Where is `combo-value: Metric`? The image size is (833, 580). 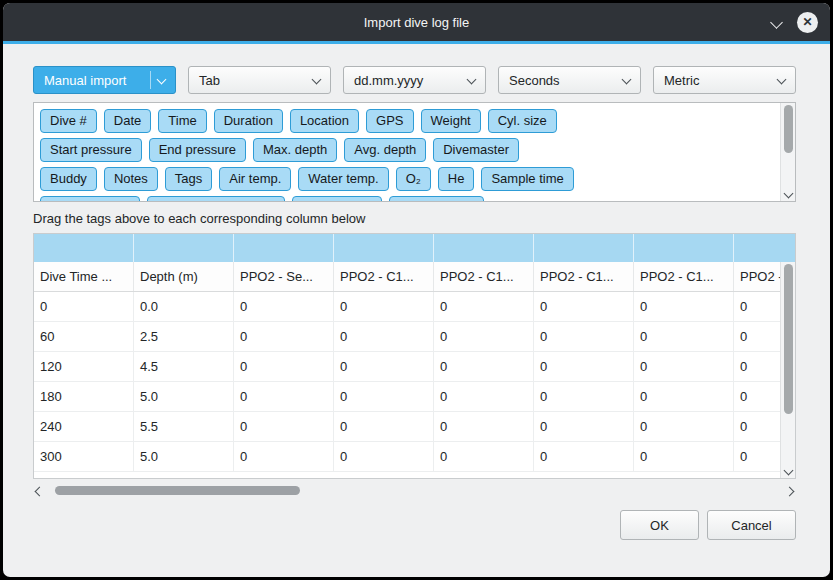
combo-value: Metric is located at coordinates (682, 80).